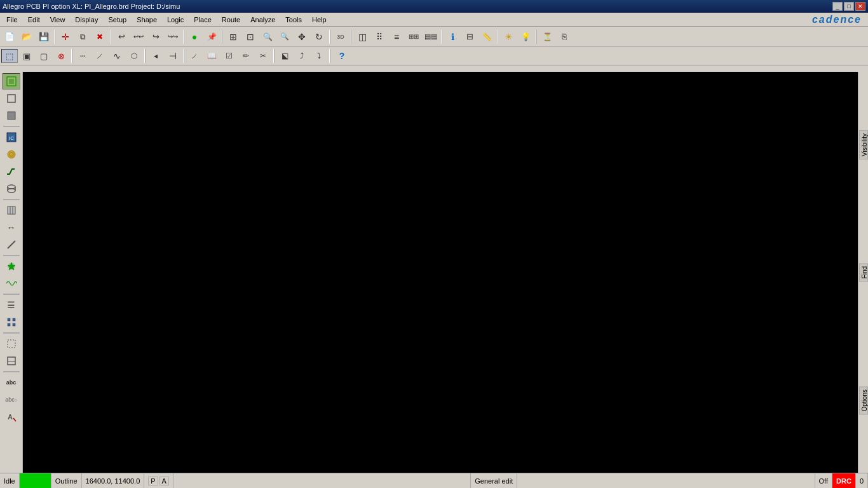  I want to click on grid-snap-button, so click(11, 322).